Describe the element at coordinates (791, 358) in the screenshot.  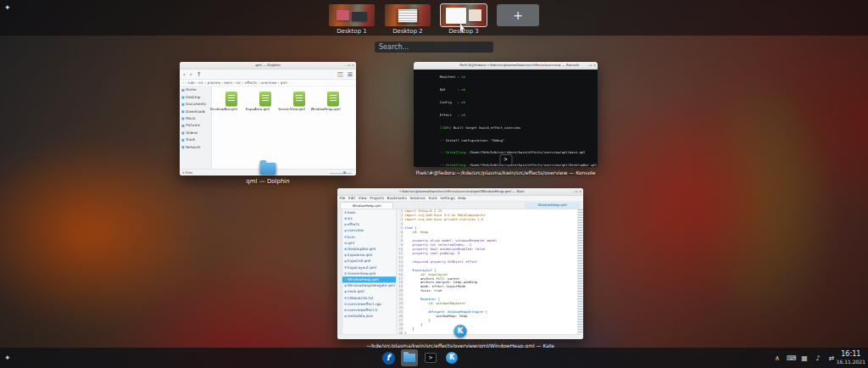
I see `keyboard-layout-icon: ⌨` at that location.